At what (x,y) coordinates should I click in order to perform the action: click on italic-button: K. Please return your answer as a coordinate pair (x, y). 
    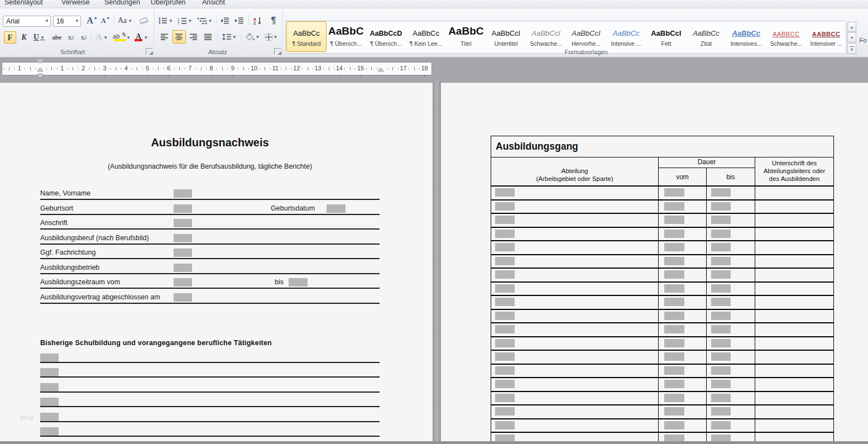
    Looking at the image, I should click on (24, 37).